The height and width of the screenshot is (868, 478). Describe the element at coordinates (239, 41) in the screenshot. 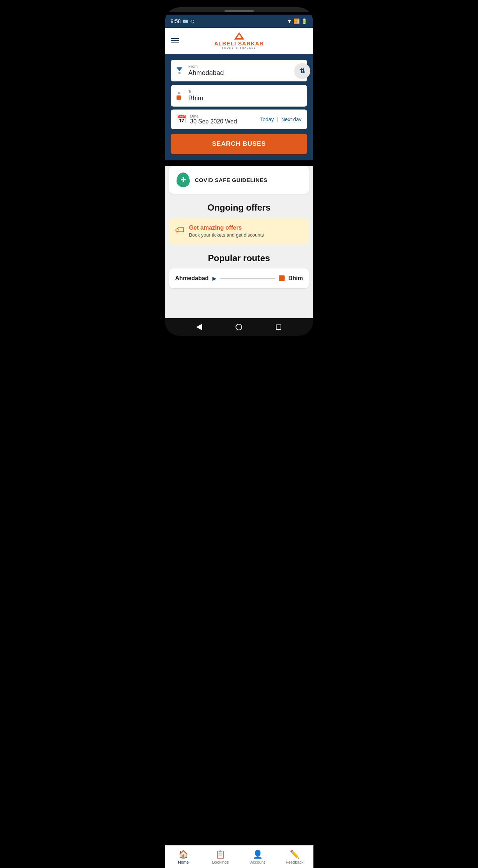

I see `logo: ALBELI SARKAR TOURS & TRAVELS` at that location.